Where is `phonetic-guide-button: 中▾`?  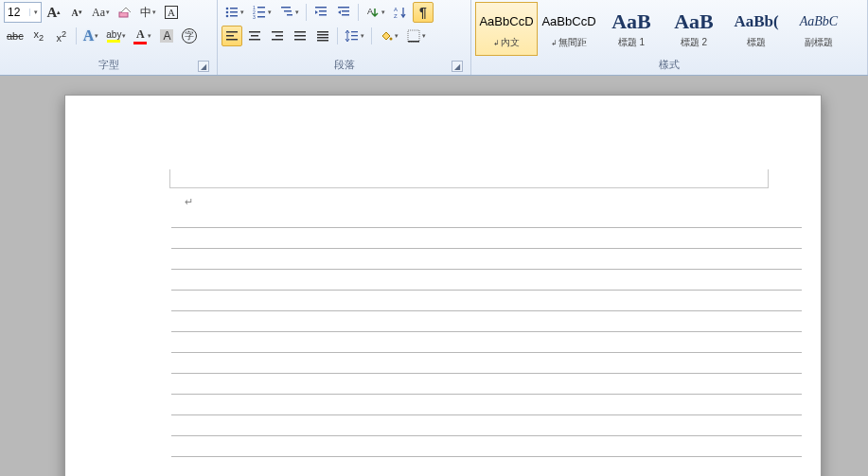
phonetic-guide-button: 中▾ is located at coordinates (148, 12).